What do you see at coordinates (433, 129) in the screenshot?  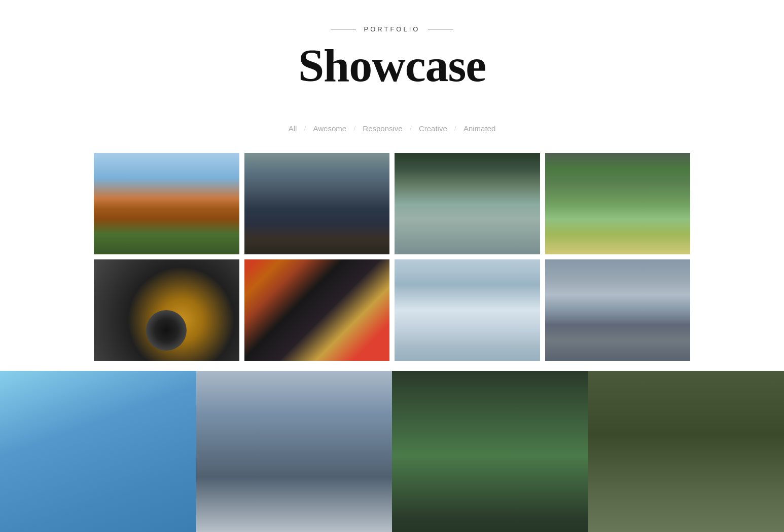 I see `filter-creative: Creative` at bounding box center [433, 129].